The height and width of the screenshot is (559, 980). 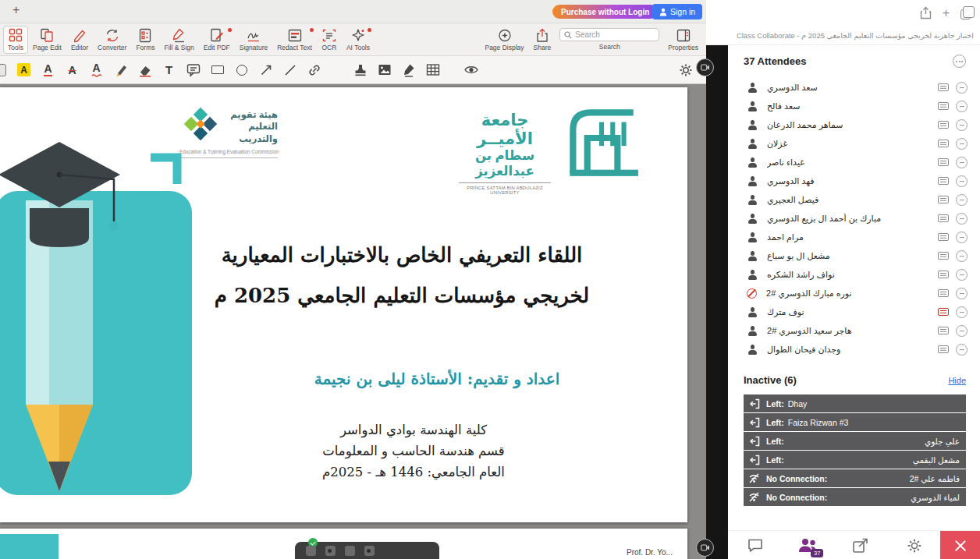 What do you see at coordinates (855, 460) in the screenshot?
I see `inactive-row: Left: مشعل البقمي` at bounding box center [855, 460].